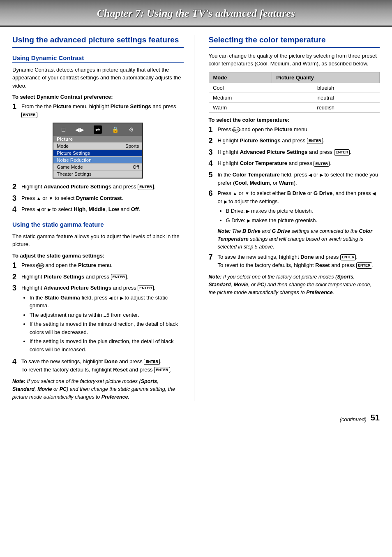 The image size is (392, 557). I want to click on enter-badge-sg2: ENTER, so click(119, 277).